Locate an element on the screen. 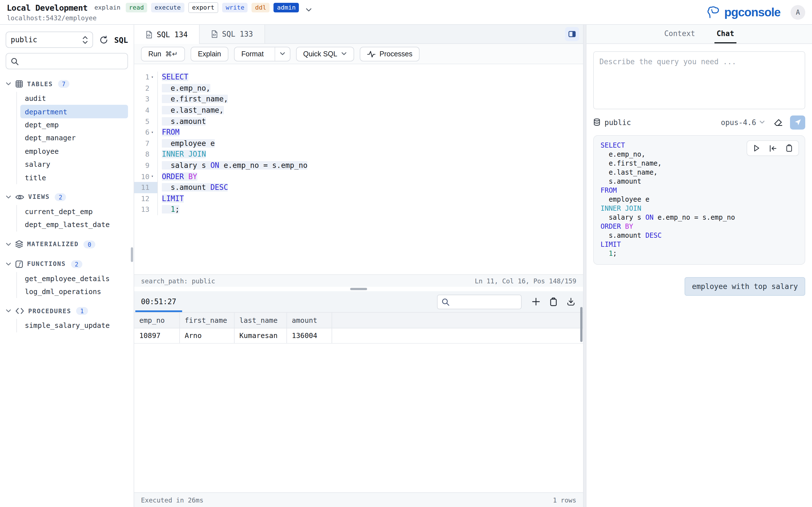 The height and width of the screenshot is (507, 812). download-results-icon is located at coordinates (571, 302).